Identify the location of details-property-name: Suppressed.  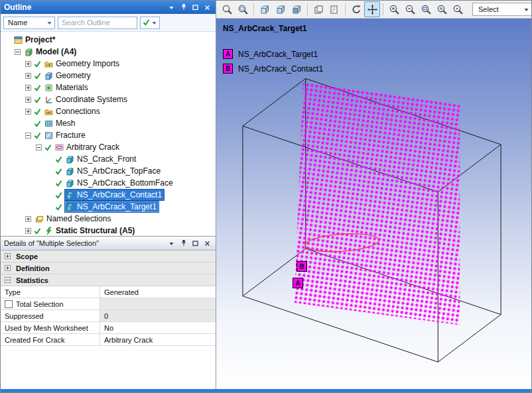
(50, 315).